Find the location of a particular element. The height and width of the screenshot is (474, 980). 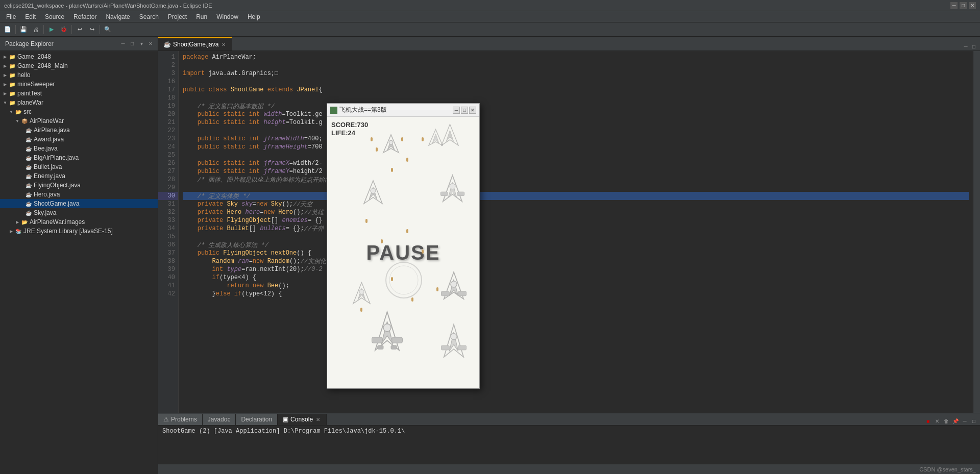

console-icon: ▣ is located at coordinates (286, 419).